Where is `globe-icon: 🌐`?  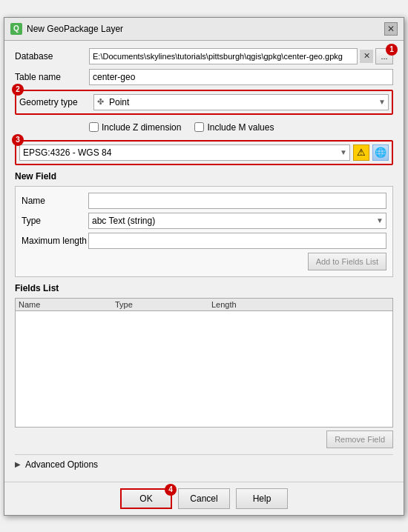 globe-icon: 🌐 is located at coordinates (381, 153).